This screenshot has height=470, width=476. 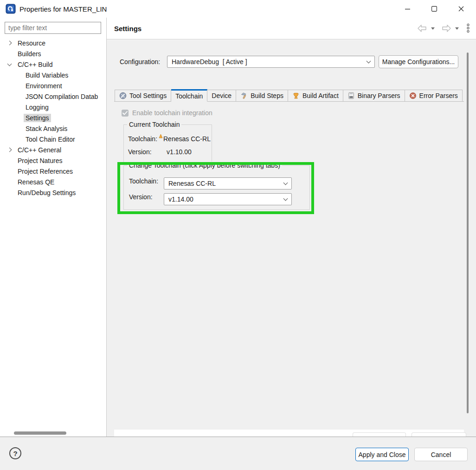 I want to click on change-version-row: Version:, so click(x=146, y=197).